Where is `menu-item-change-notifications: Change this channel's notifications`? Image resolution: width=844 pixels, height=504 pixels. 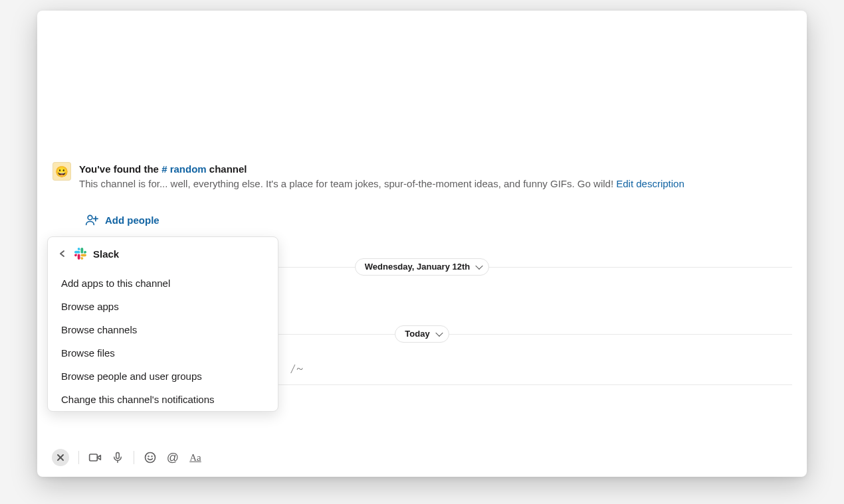 menu-item-change-notifications: Change this channel's notifications is located at coordinates (163, 400).